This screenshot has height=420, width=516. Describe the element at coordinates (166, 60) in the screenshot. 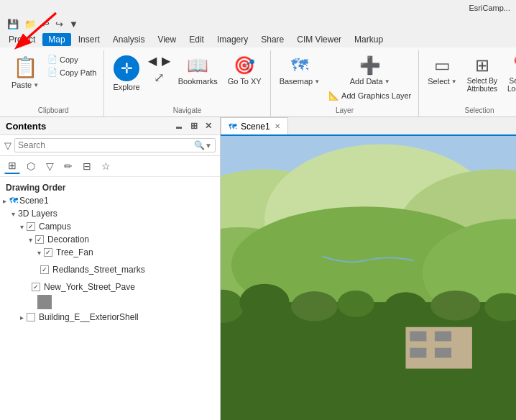

I see `nav-next-button: ▶` at that location.